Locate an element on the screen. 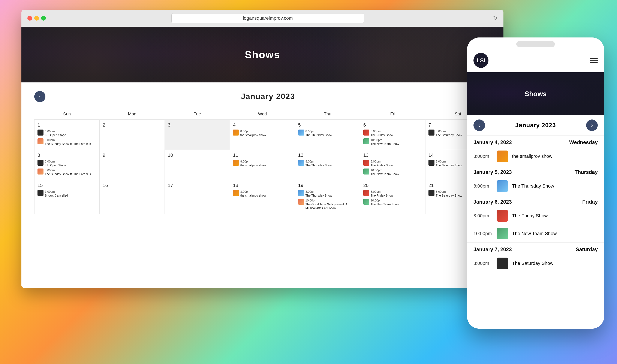 Image resolution: width=617 pixels, height=364 pixels. day-number: 16 is located at coordinates (132, 185).